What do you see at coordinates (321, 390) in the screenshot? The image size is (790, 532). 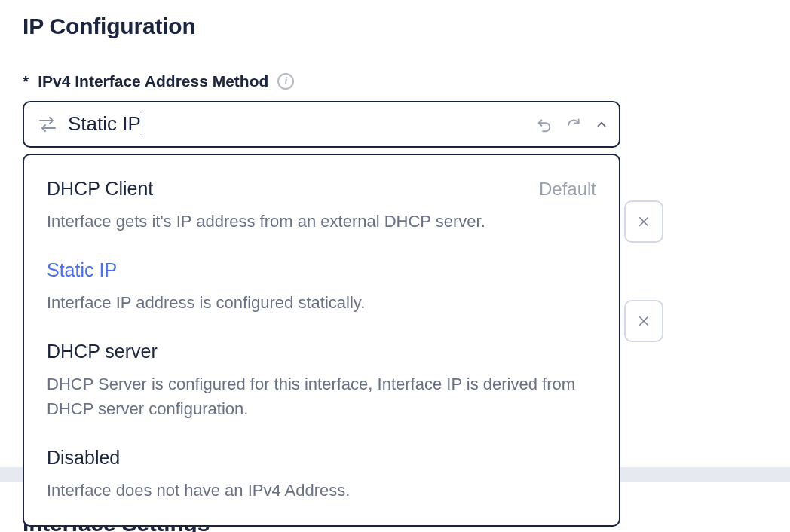 I see `option-dhcp-server: DHCP server DHCP Server is configured fo…` at bounding box center [321, 390].